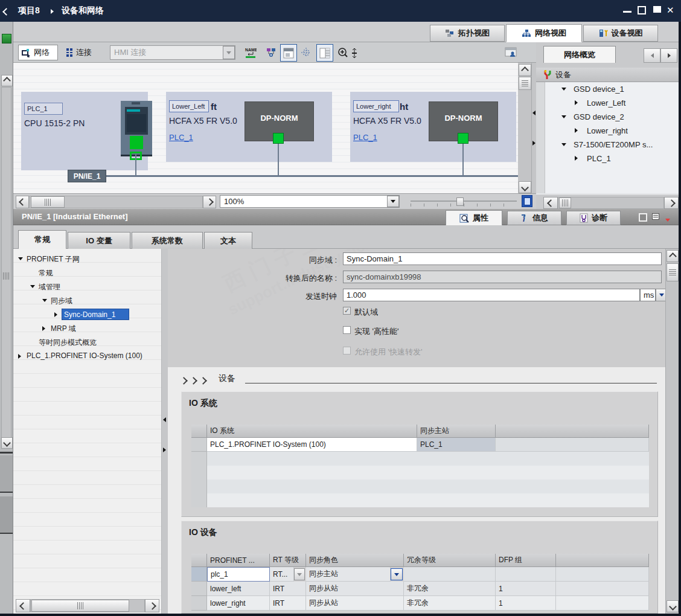  Describe the element at coordinates (456, 431) in the screenshot. I see `io-system-col-master: 同步主站` at that location.